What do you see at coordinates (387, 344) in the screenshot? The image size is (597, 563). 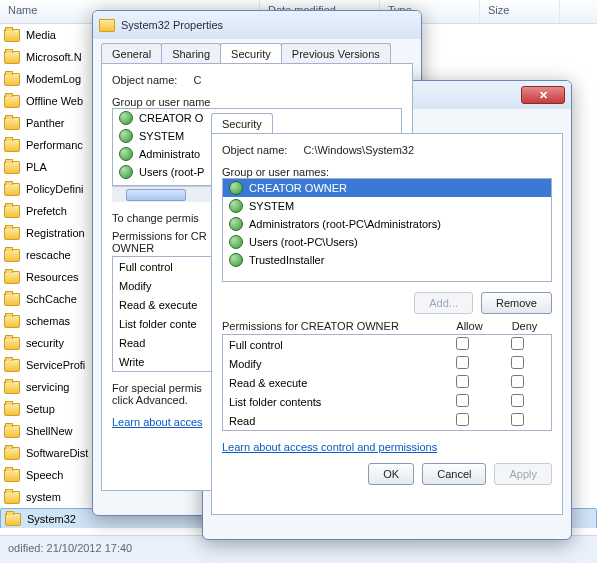 I see `permission-row: Full control` at bounding box center [387, 344].